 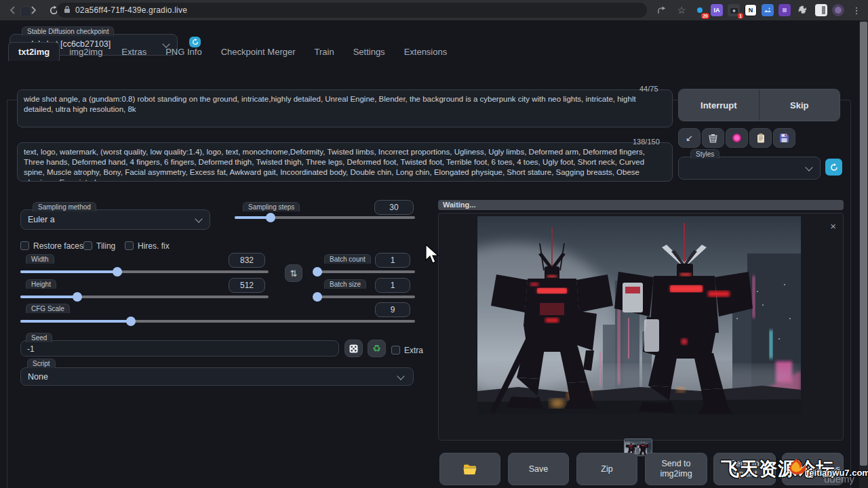 I want to click on script-label: Script, so click(x=41, y=363).